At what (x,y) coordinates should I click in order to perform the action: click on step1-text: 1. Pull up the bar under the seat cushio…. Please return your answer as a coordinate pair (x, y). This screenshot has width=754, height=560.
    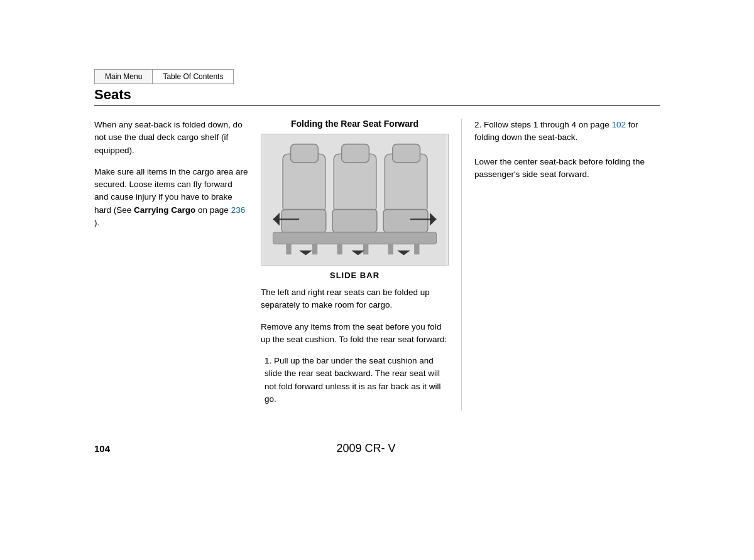
    Looking at the image, I should click on (357, 380).